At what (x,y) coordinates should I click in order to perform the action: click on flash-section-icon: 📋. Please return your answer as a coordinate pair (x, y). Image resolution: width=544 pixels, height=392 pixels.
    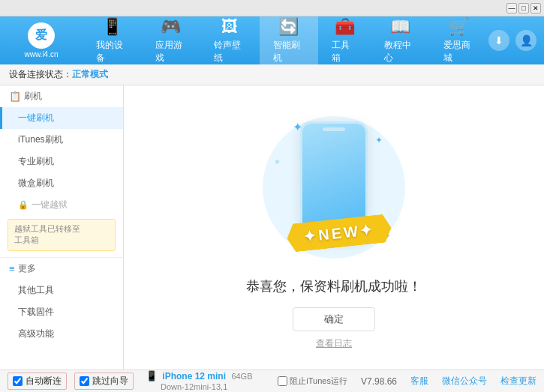
    Looking at the image, I should click on (15, 96).